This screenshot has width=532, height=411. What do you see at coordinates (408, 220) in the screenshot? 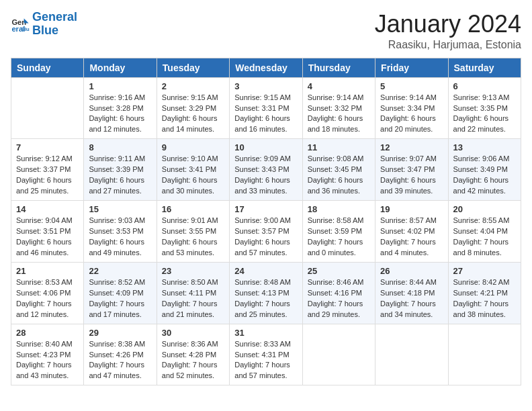
I see `sunrise-text: Sunrise: 8:57 AM` at bounding box center [408, 220].